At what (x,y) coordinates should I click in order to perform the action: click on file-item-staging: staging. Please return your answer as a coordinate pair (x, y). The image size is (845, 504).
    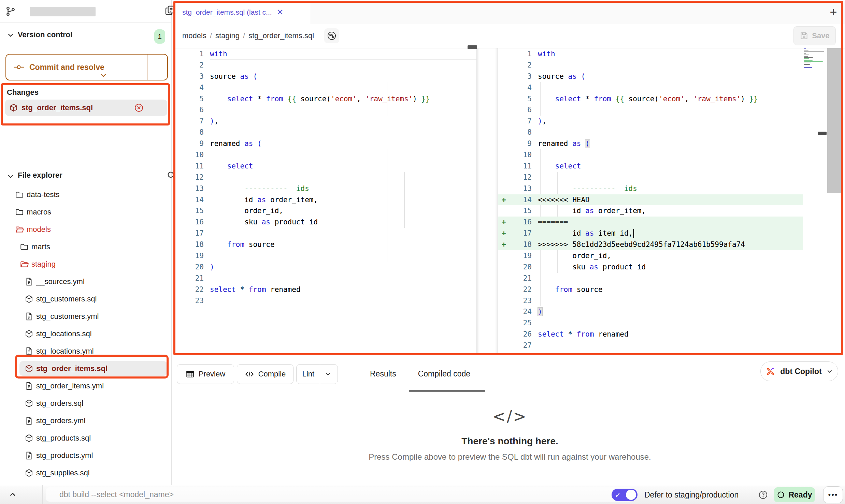
    Looking at the image, I should click on (86, 264).